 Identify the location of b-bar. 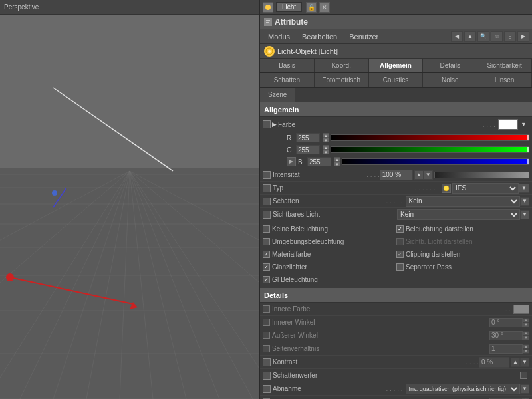
(436, 162).